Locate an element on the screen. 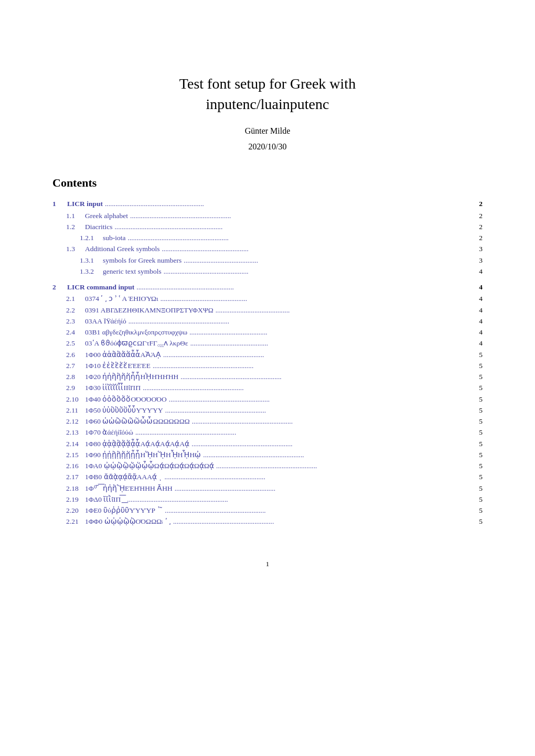 This screenshot has height=756, width=535. subsubsec1-3-1-dots: ........................................… is located at coordinates (330, 261).